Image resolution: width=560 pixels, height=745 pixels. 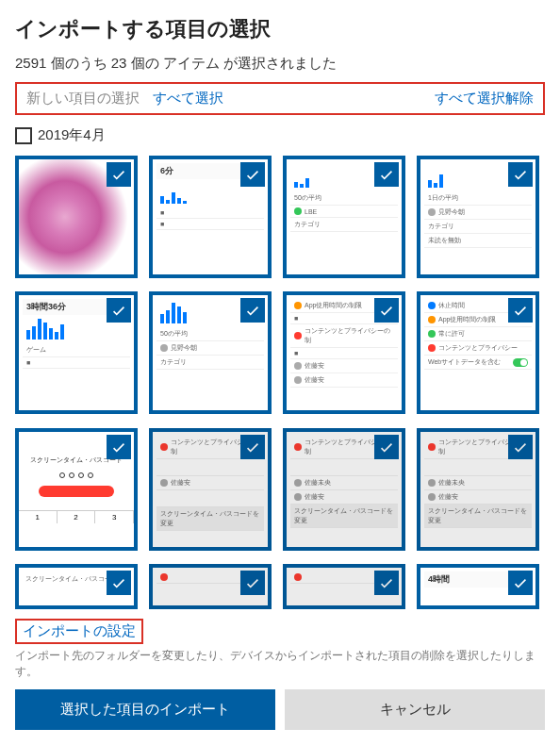 What do you see at coordinates (478, 217) in the screenshot?
I see `thumbnail-item: 1日の平均 見野今朝 カテゴリ 未読を無効` at bounding box center [478, 217].